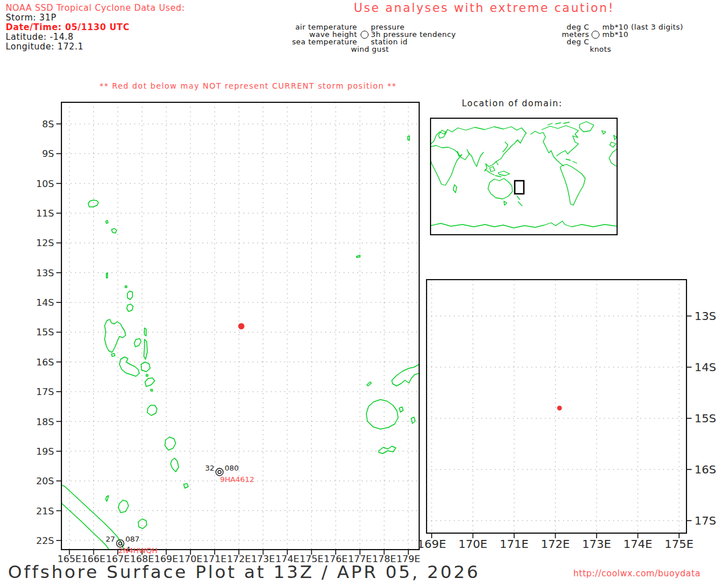 The width and height of the screenshot is (728, 582). I want to click on caution-banner: Use analyses with extreme caution!, so click(484, 8).